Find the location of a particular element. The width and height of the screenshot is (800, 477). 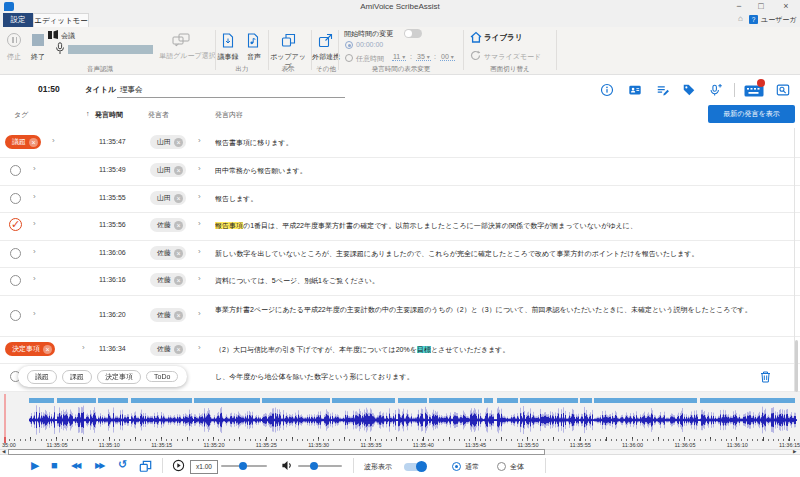

table-row: › 11:35:49 山田× › 田中常務から報告願います。 is located at coordinates (400, 172).